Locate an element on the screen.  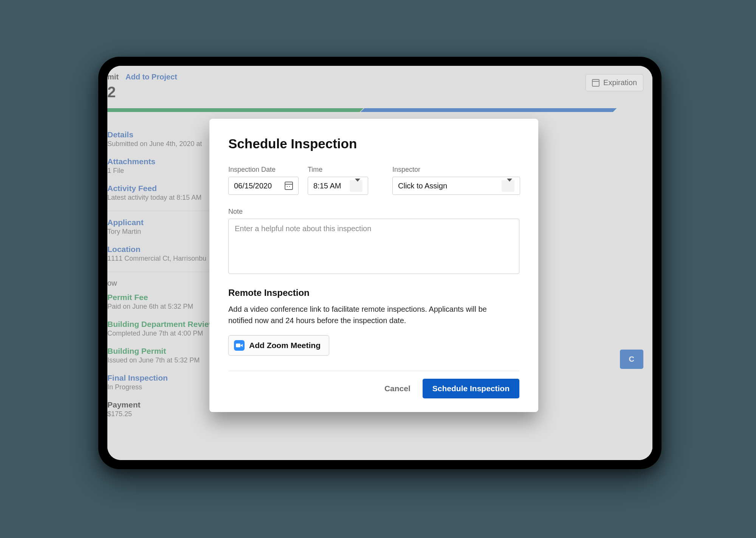
dialog-title: Schedule Inspection is located at coordinates (374, 144).